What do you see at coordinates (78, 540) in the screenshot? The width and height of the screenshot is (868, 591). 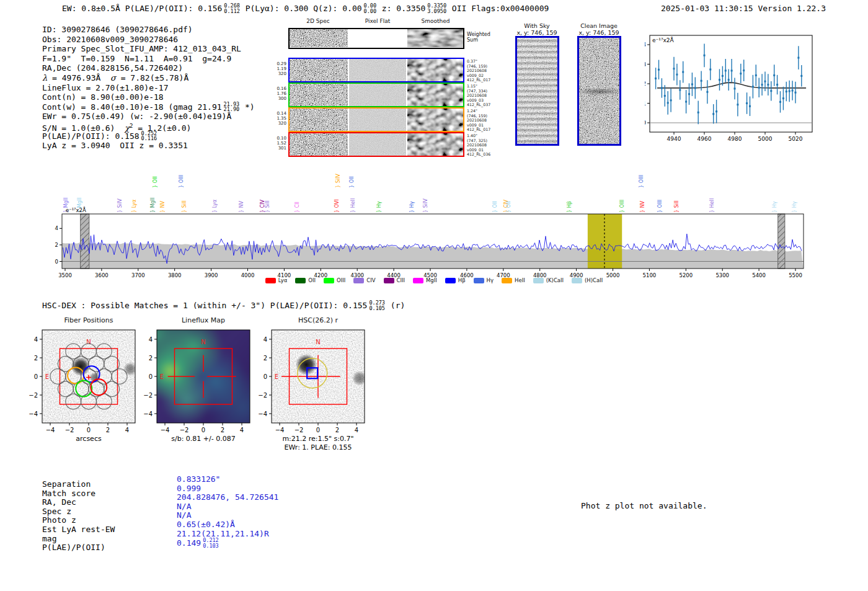 I see `match-row-label: mag` at bounding box center [78, 540].